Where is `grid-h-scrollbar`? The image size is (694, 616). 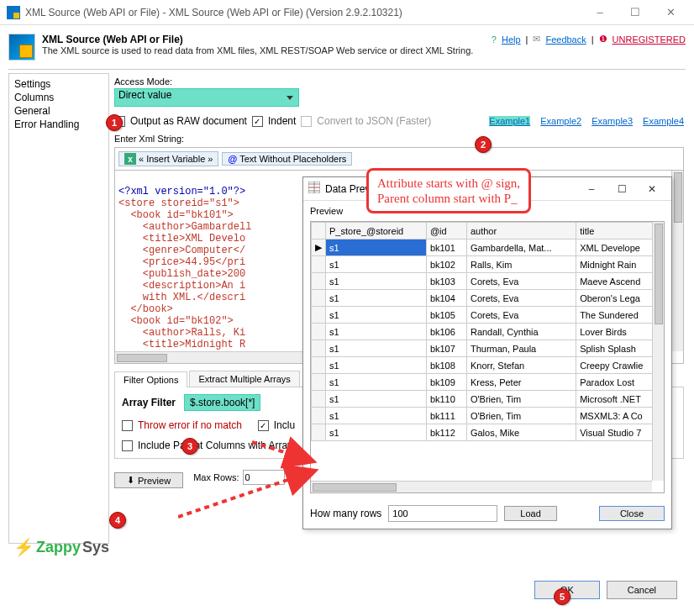 grid-h-scrollbar is located at coordinates (481, 487).